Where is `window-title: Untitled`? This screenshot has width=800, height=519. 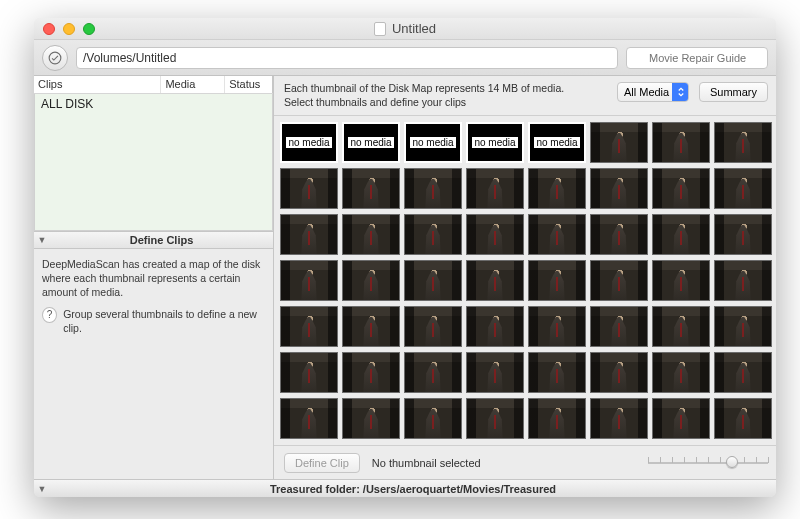 window-title: Untitled is located at coordinates (405, 28).